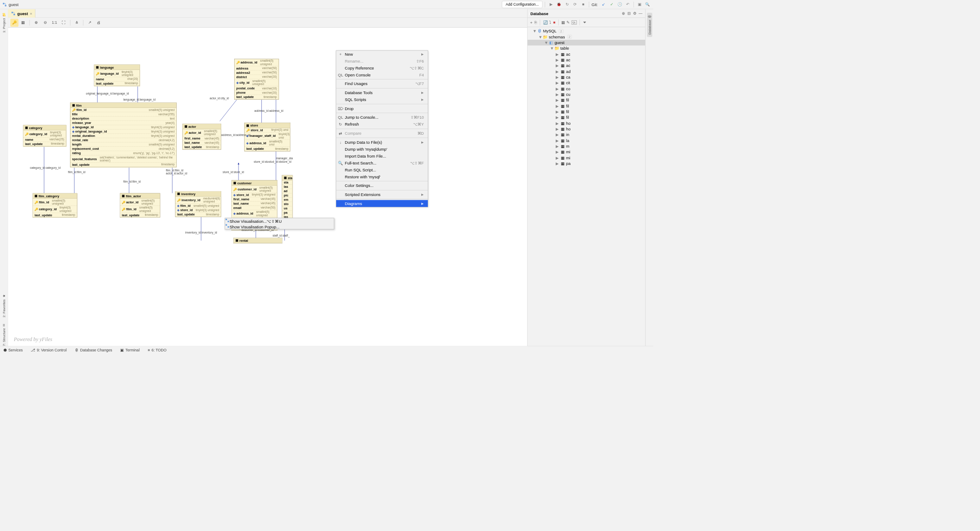 The width and height of the screenshot is (980, 531). I want to click on editor-tab-guest: guest ×, so click(22, 13).